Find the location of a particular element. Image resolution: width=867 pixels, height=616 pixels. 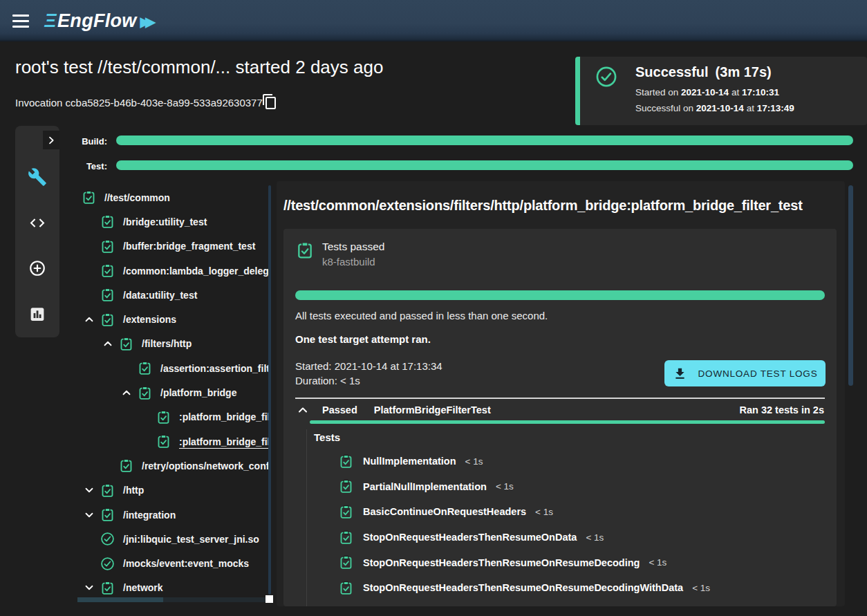

tree-item: /platform_bridge is located at coordinates (174, 393).